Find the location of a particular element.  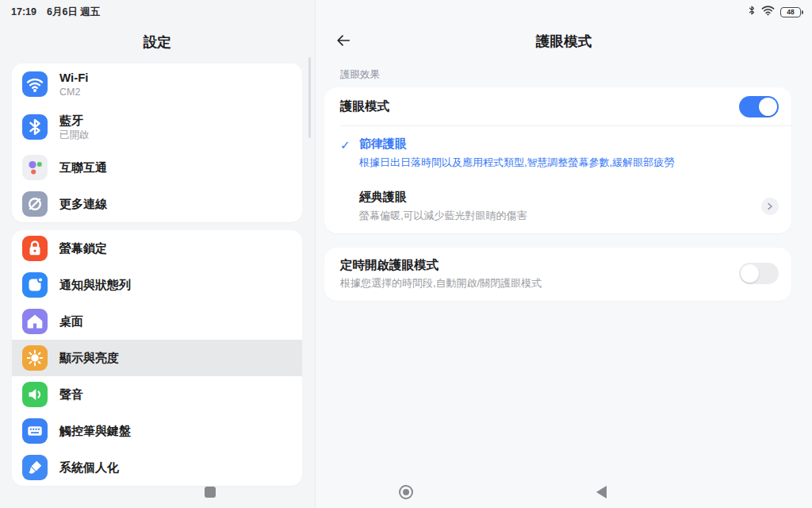

scheduled-eye-protection-toggle is located at coordinates (759, 273).